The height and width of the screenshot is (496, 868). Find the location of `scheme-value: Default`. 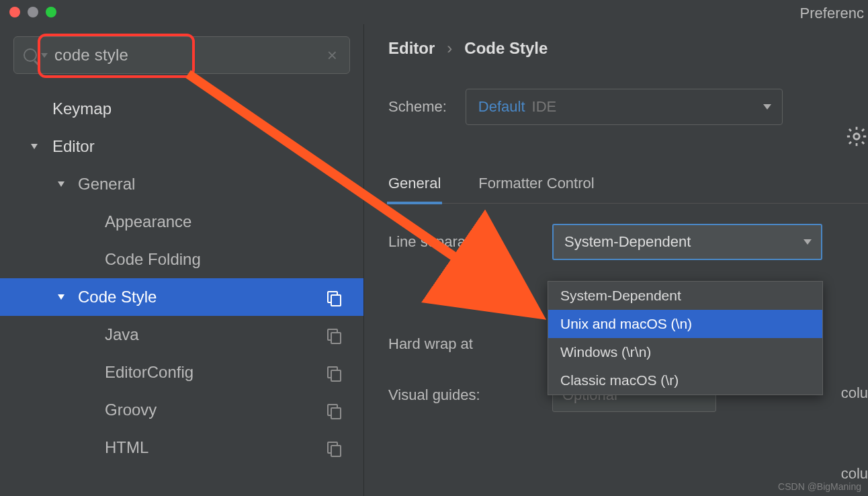

scheme-value: Default is located at coordinates (502, 107).